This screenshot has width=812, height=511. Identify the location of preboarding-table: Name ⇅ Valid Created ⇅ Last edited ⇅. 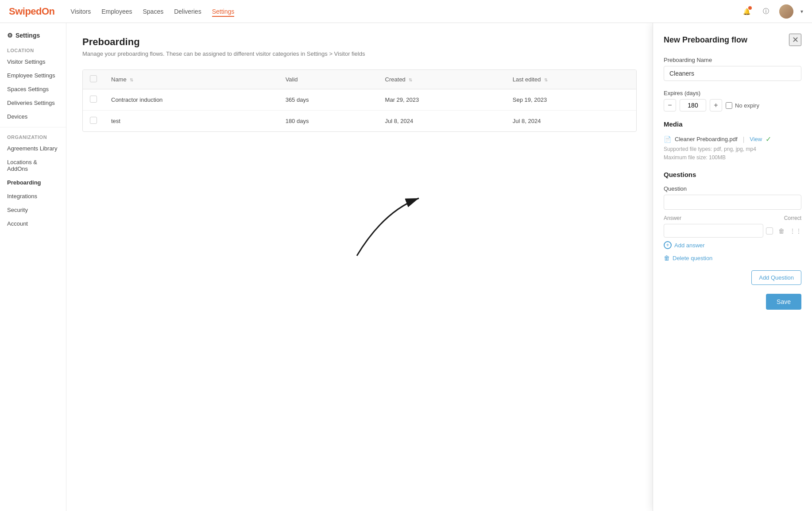
(360, 101).